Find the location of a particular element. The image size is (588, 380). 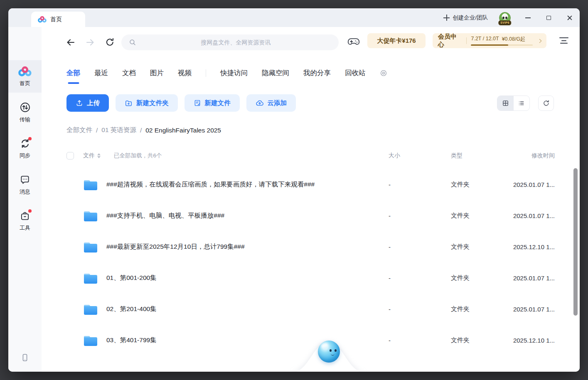

file-name: 01、第001-200集 is located at coordinates (131, 278).